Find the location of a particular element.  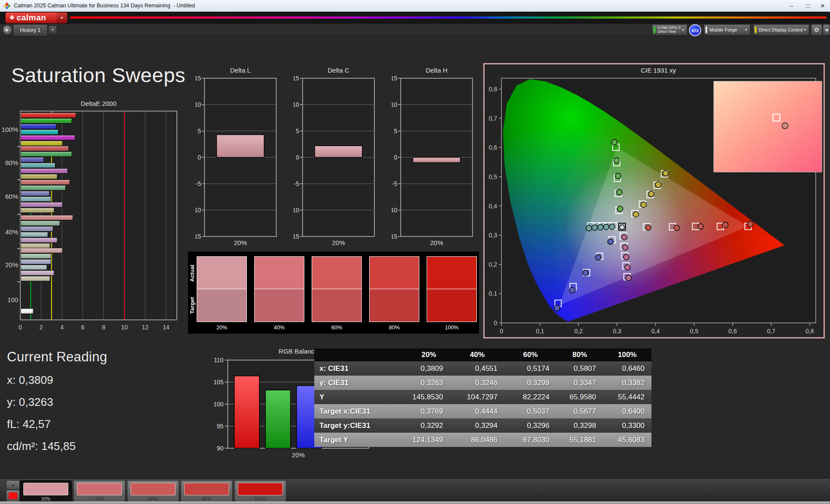

panel-expand-button: ▶ is located at coordinates (7, 30).